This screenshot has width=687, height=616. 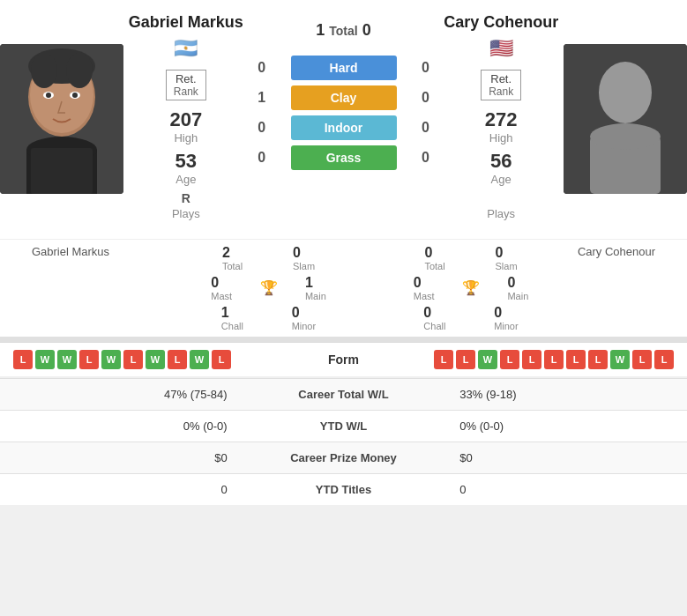 What do you see at coordinates (344, 158) in the screenshot?
I see `grass-surface-btn: Grass` at bounding box center [344, 158].